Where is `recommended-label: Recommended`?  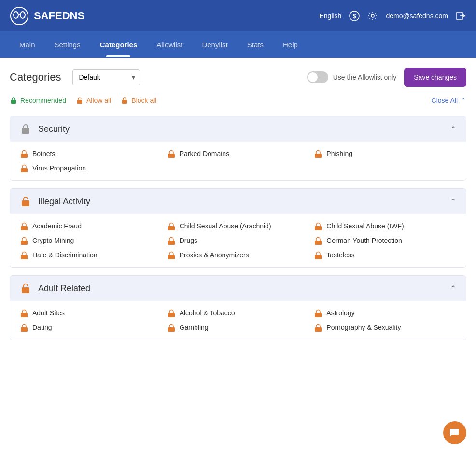 recommended-label: Recommended is located at coordinates (43, 100).